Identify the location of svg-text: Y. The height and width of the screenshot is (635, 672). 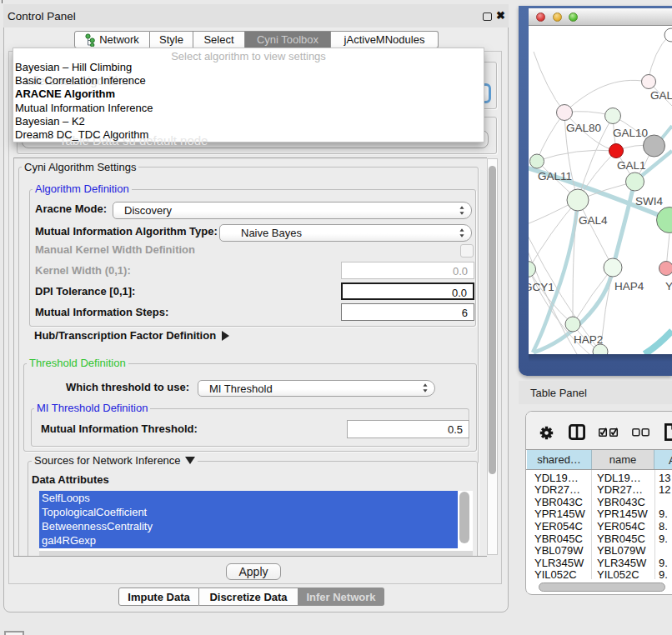
(669, 287).